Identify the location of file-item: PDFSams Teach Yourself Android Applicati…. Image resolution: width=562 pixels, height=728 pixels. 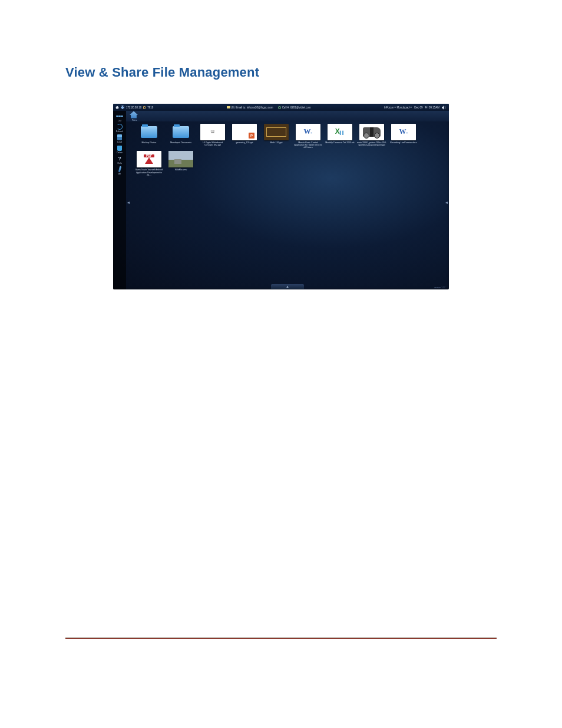
(149, 163).